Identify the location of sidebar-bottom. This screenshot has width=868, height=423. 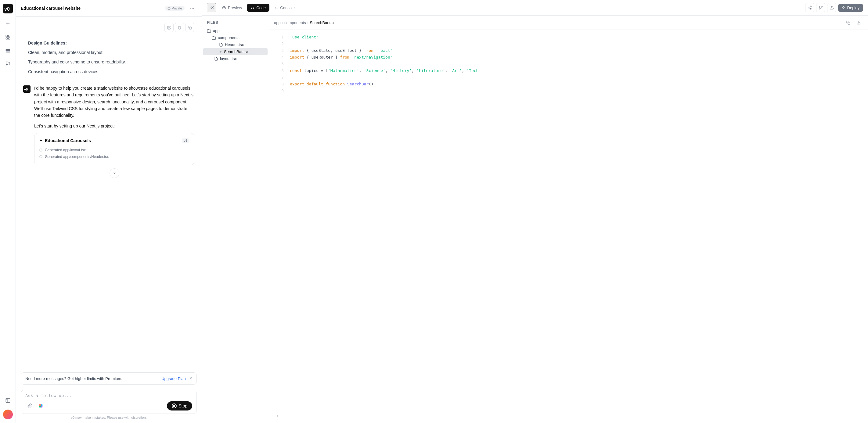
(8, 407).